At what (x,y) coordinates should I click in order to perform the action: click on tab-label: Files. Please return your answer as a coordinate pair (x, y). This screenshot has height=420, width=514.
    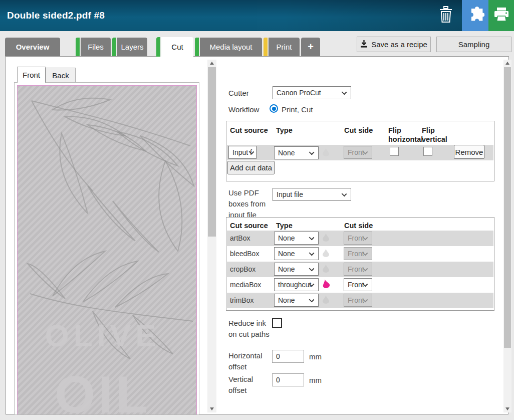
    Looking at the image, I should click on (96, 47).